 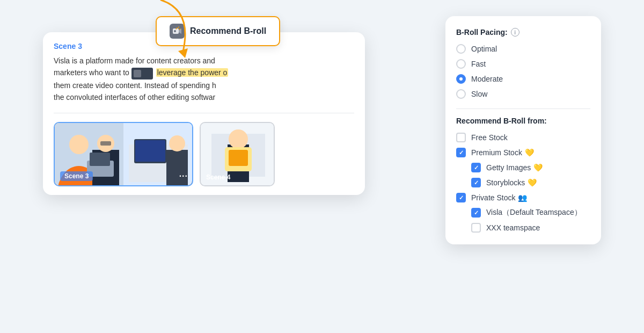 What do you see at coordinates (534, 213) in the screenshot?
I see `checkbox-visla-default-label: Visla（Default Teamspace）` at bounding box center [534, 213].